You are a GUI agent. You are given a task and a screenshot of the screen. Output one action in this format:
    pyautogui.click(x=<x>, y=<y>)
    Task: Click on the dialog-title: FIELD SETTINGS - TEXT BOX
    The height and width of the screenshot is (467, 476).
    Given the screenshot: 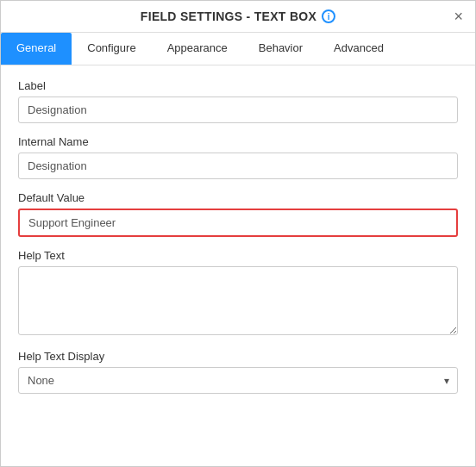 What is the action you would take?
    pyautogui.click(x=229, y=16)
    